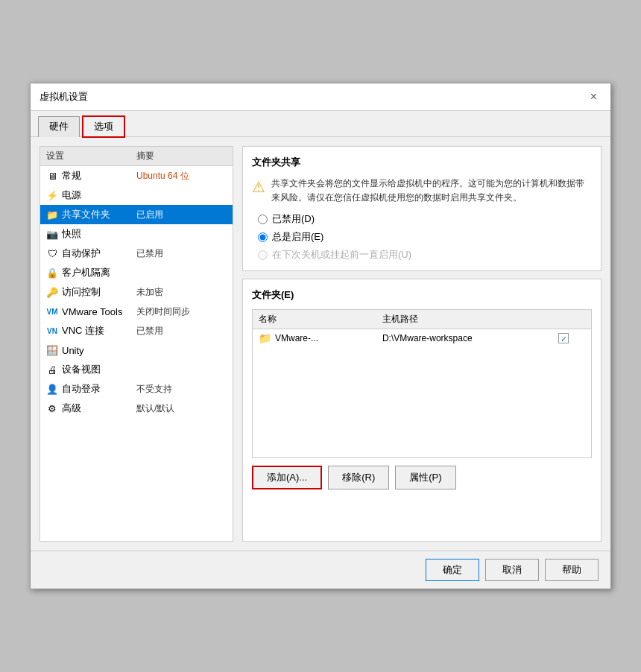 This screenshot has height=672, width=641. Describe the element at coordinates (136, 215) in the screenshot. I see `settings-item-shared-folders: 📁 共享文件夹 已启用` at that location.